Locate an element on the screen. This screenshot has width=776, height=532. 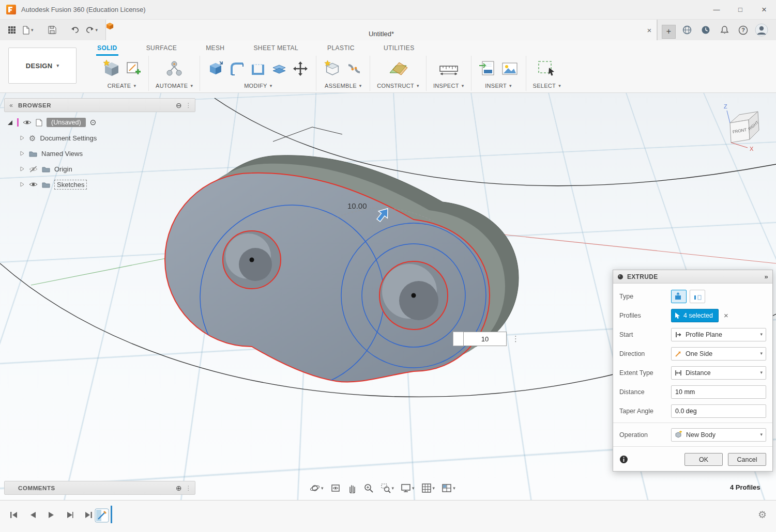
job-status-button is located at coordinates (687, 30).